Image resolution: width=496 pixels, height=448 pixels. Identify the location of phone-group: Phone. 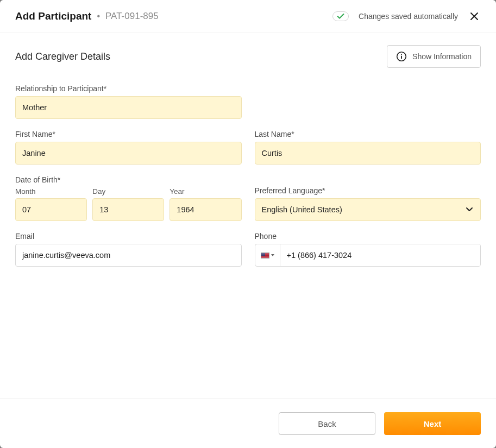
(368, 249).